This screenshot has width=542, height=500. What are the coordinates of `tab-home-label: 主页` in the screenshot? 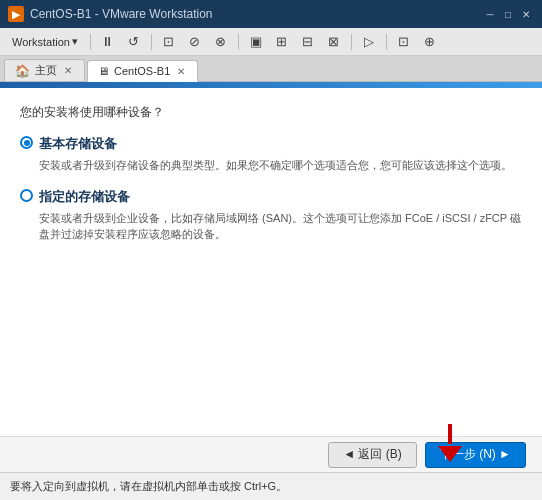 It's located at (46, 70).